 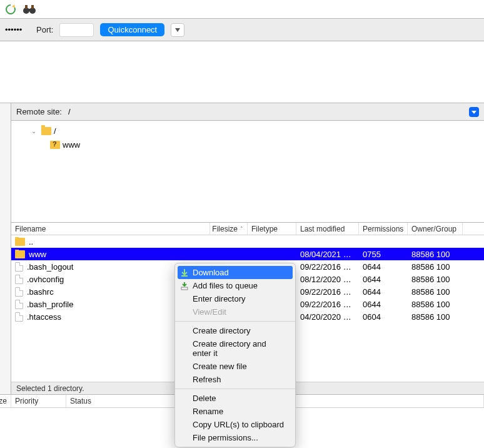 What do you see at coordinates (265, 112) in the screenshot?
I see `remote-path-input: /` at bounding box center [265, 112].